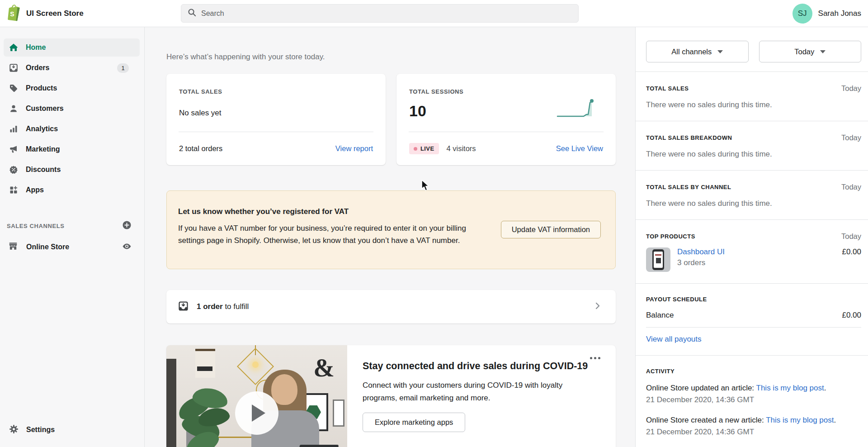  What do you see at coordinates (810, 52) in the screenshot?
I see `date-filter-dropdown: Today` at bounding box center [810, 52].